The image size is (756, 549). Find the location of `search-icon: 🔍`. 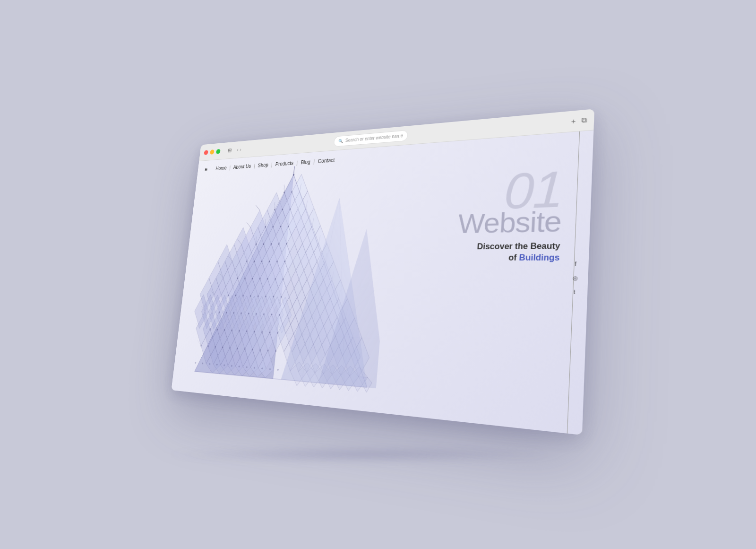

search-icon: 🔍 is located at coordinates (341, 141).